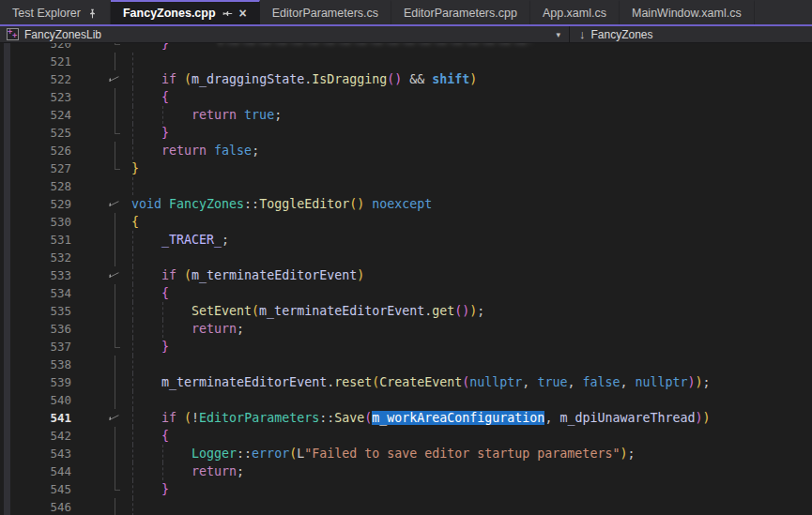 Image resolution: width=812 pixels, height=515 pixels. I want to click on line-number: 537, so click(36, 347).